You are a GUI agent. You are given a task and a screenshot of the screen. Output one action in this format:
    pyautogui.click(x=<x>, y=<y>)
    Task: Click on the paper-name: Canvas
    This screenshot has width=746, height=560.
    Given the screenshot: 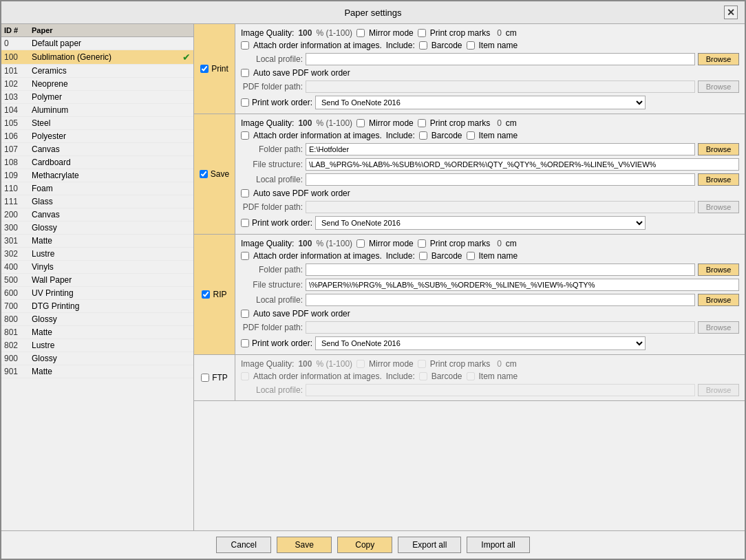 What is the action you would take?
    pyautogui.click(x=111, y=149)
    